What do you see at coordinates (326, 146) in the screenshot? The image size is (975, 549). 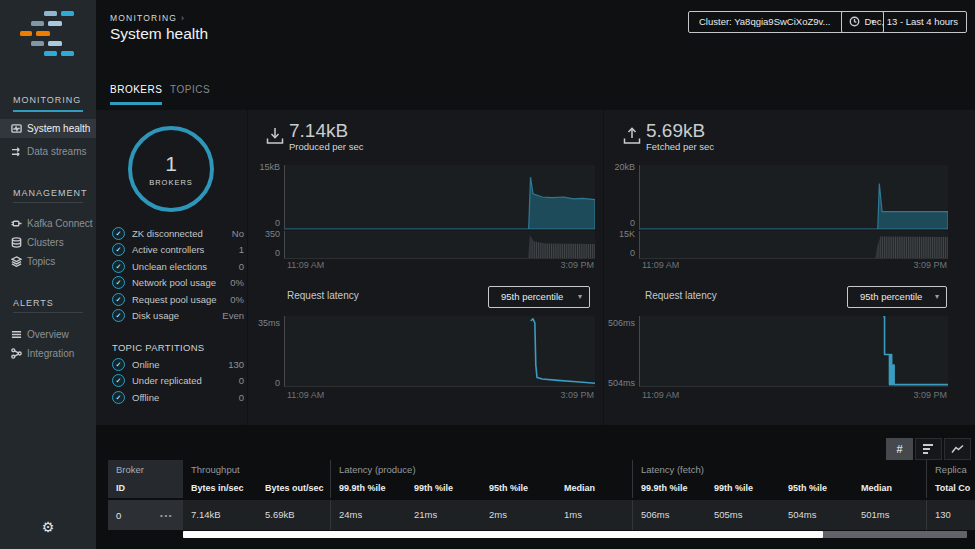 I see `produced-caption: Produced per sec` at bounding box center [326, 146].